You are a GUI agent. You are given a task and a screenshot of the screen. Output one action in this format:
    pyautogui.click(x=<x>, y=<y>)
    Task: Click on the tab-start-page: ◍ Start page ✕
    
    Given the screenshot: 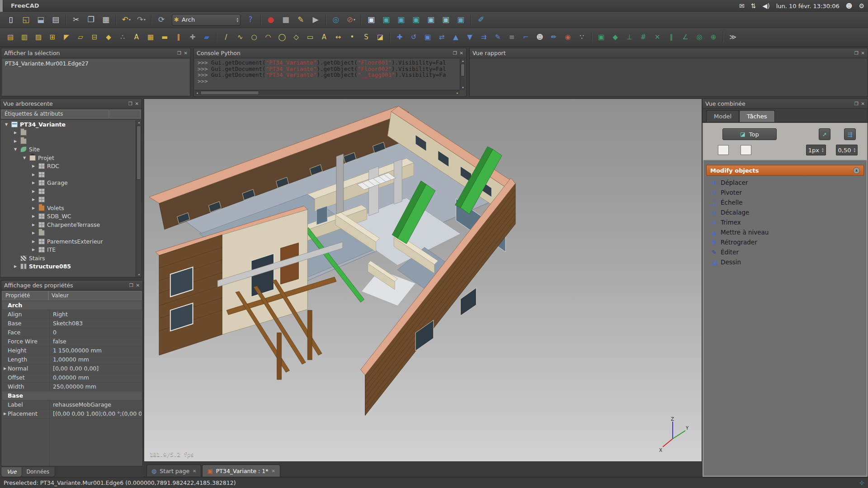 What is the action you would take?
    pyautogui.click(x=174, y=471)
    